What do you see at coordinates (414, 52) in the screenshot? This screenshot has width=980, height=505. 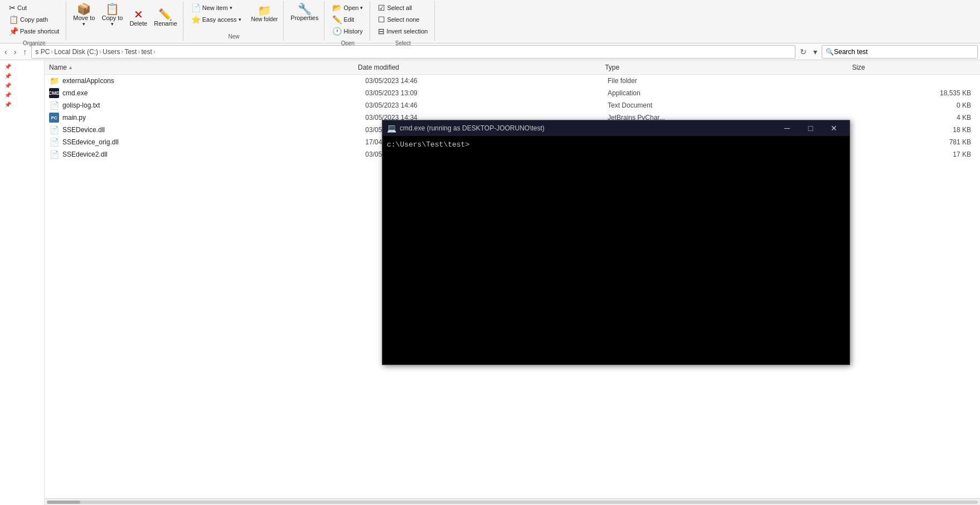 I see `address-path: s PC › Local Disk (C:) › Users › Test › …` at bounding box center [414, 52].